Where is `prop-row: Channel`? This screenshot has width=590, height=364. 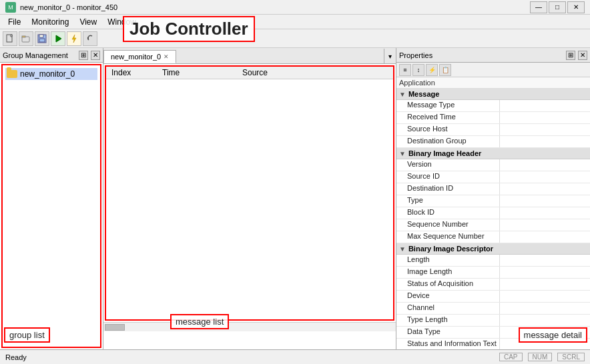 prop-row: Channel is located at coordinates (493, 309).